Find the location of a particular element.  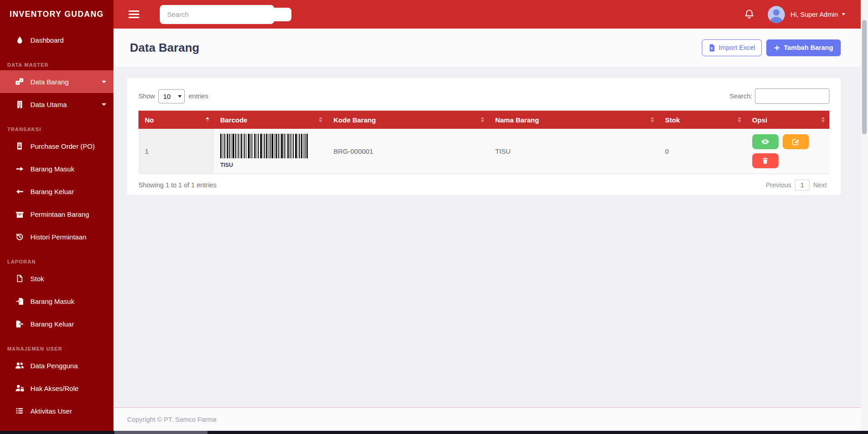

file-excel-icon: x is located at coordinates (712, 48).